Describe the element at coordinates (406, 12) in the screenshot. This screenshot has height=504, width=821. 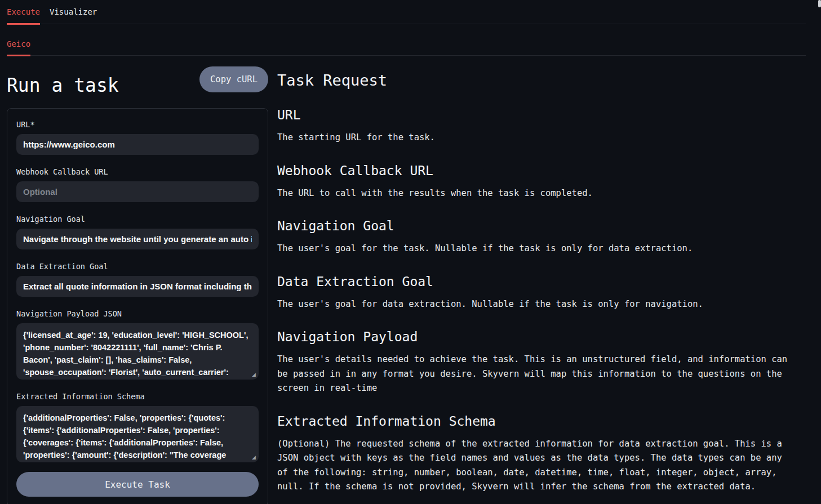
I see `main-tab-bar: Execute Visualizer` at that location.